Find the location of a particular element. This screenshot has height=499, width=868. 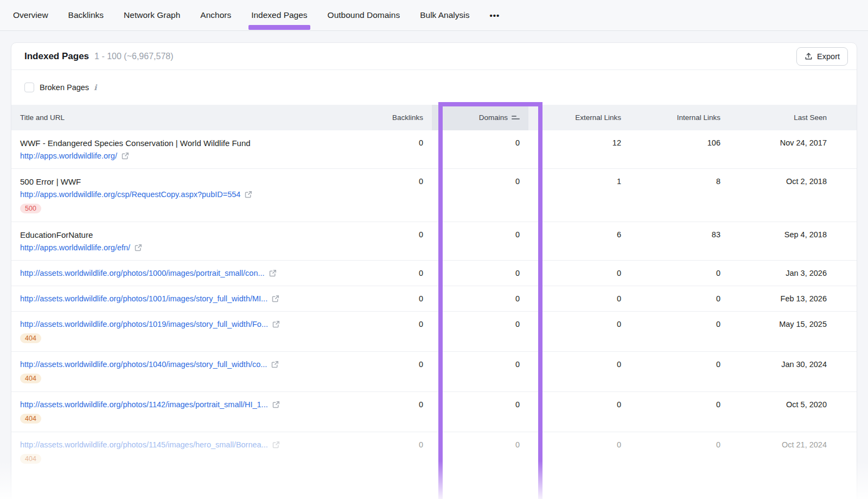

external-links-value: 6 is located at coordinates (579, 241).